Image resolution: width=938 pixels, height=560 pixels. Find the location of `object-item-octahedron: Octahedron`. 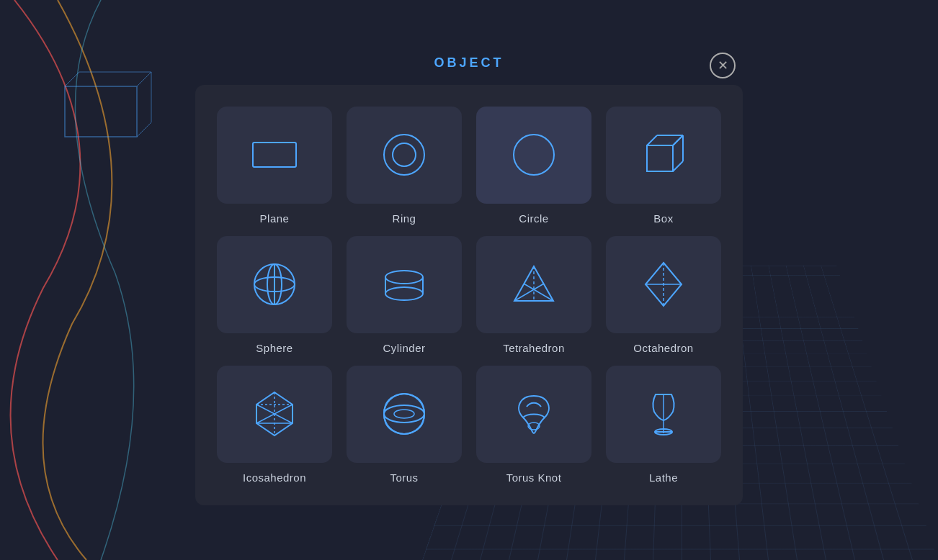

object-item-octahedron: Octahedron is located at coordinates (664, 295).